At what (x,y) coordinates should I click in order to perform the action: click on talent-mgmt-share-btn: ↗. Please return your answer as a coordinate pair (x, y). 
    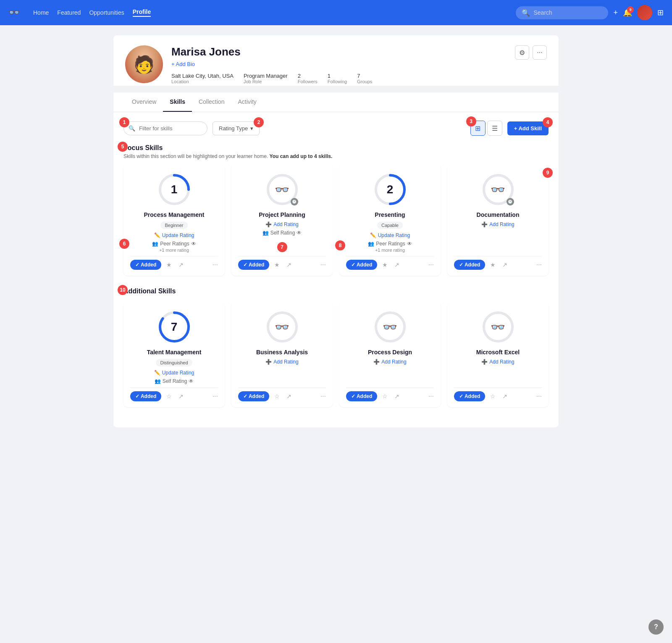
    Looking at the image, I should click on (181, 396).